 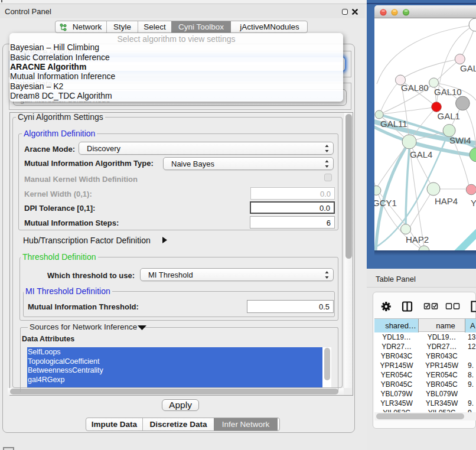 I want to click on svg-text: SWI4, so click(x=461, y=141).